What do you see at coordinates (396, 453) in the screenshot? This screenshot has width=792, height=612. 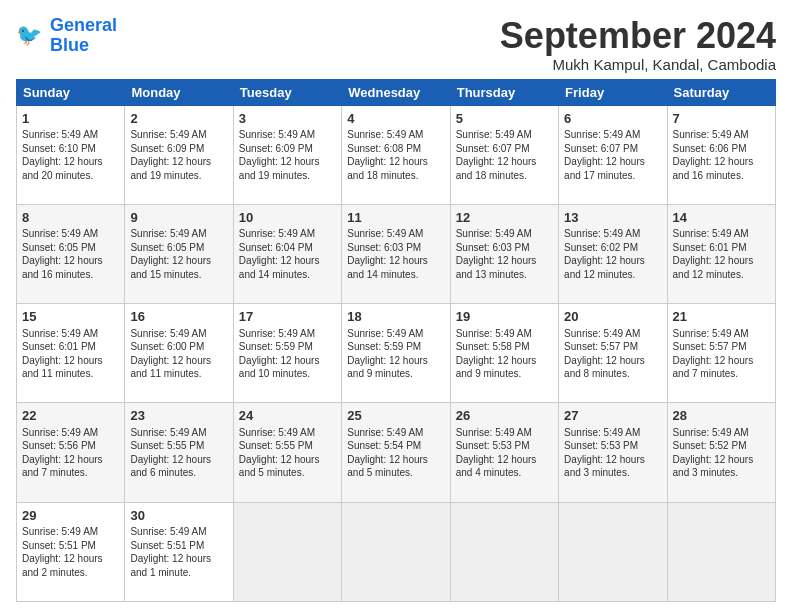 I see `day-info: Sunrise: 5:49 AMSunset: 5:54 PMDaylight:…` at bounding box center [396, 453].